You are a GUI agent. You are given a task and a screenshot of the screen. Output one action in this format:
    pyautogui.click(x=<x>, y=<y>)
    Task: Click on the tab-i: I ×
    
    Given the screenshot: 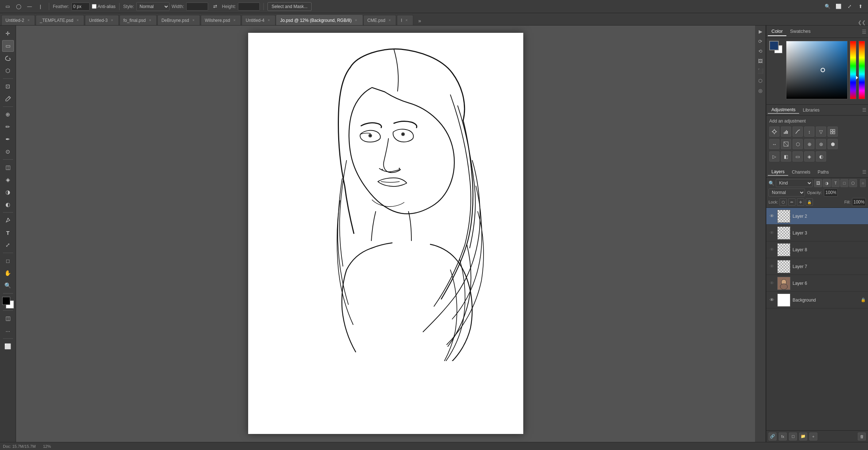 What is the action you would take?
    pyautogui.click(x=405, y=20)
    